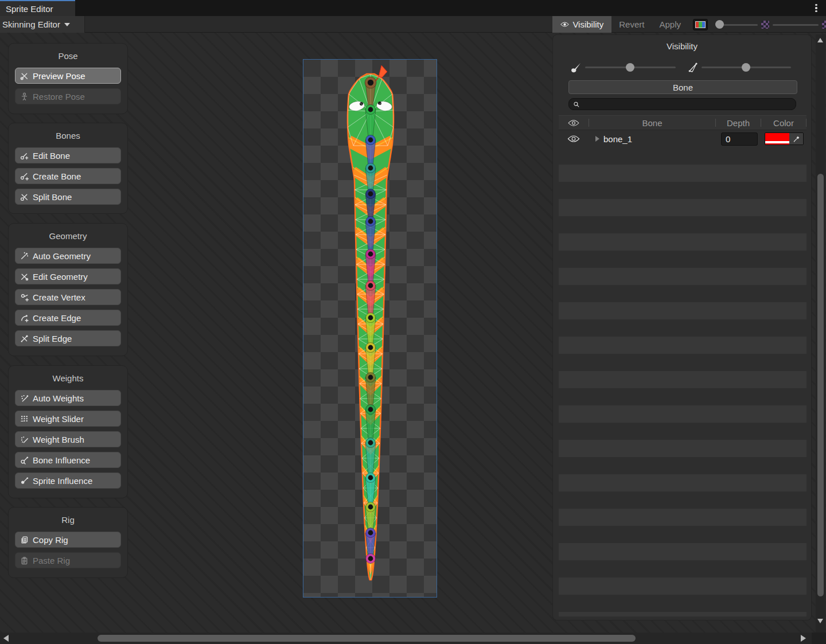  Describe the element at coordinates (24, 439) in the screenshot. I see `weight-brush-icon` at that location.